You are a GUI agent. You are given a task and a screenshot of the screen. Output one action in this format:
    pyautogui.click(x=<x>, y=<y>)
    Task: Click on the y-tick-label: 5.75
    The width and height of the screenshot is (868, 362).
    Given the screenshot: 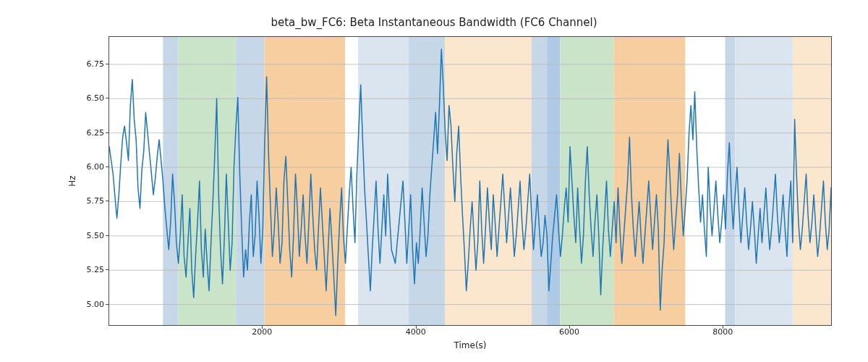 What is the action you would take?
    pyautogui.click(x=86, y=201)
    